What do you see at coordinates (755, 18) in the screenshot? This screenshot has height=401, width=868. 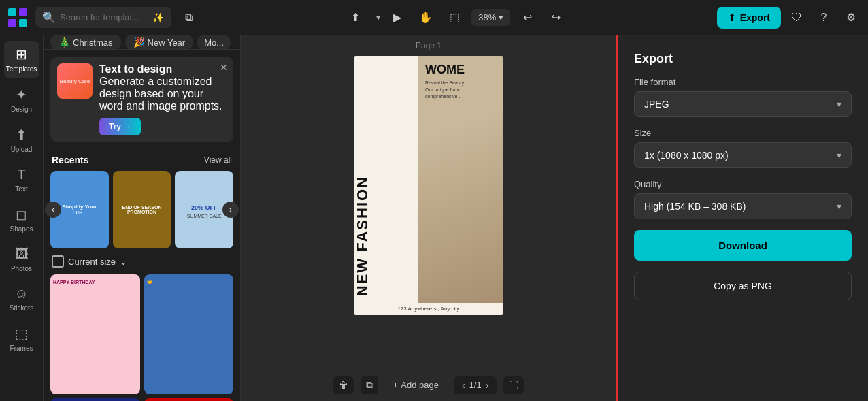 I see `export-label: Export` at bounding box center [755, 18].